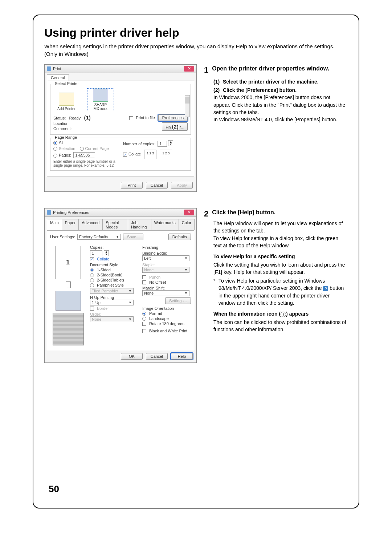 This screenshot has height=555, width=392. What do you see at coordinates (92, 309) in the screenshot?
I see `border-checkbox` at bounding box center [92, 309].